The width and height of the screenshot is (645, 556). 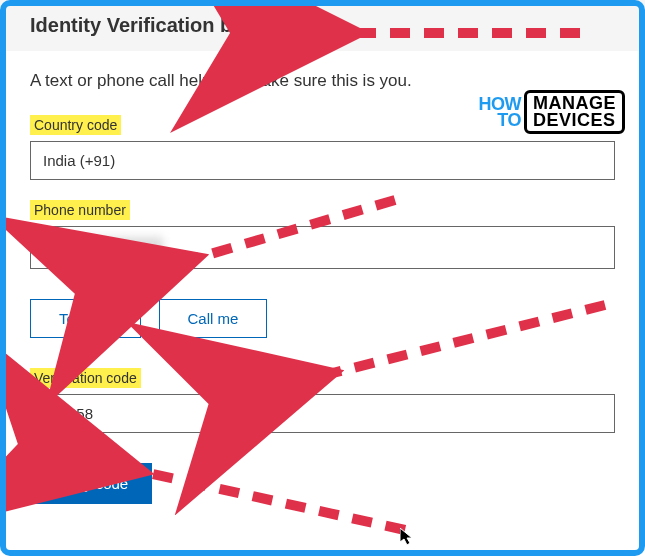 What do you see at coordinates (86, 378) in the screenshot?
I see `verification-code-label: Verification code` at bounding box center [86, 378].